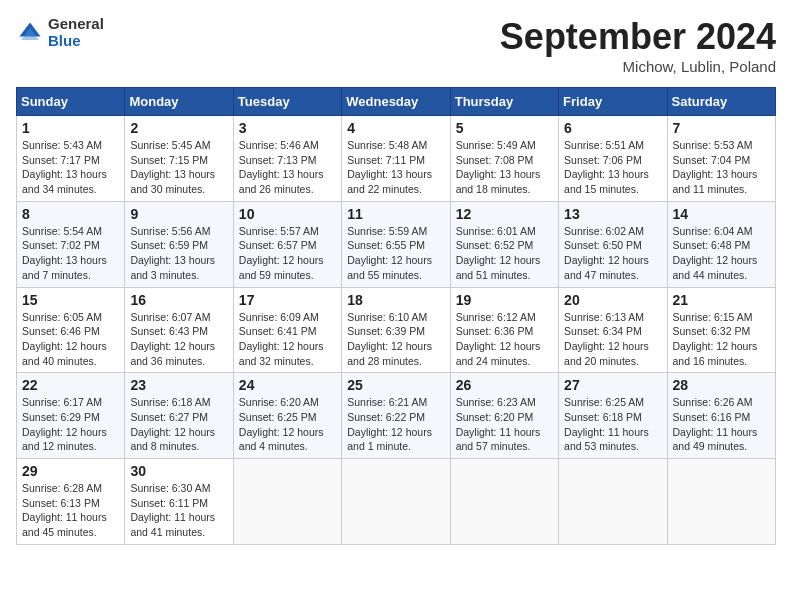 The height and width of the screenshot is (612, 792). What do you see at coordinates (722, 214) in the screenshot?
I see `day-number: 14` at bounding box center [722, 214].